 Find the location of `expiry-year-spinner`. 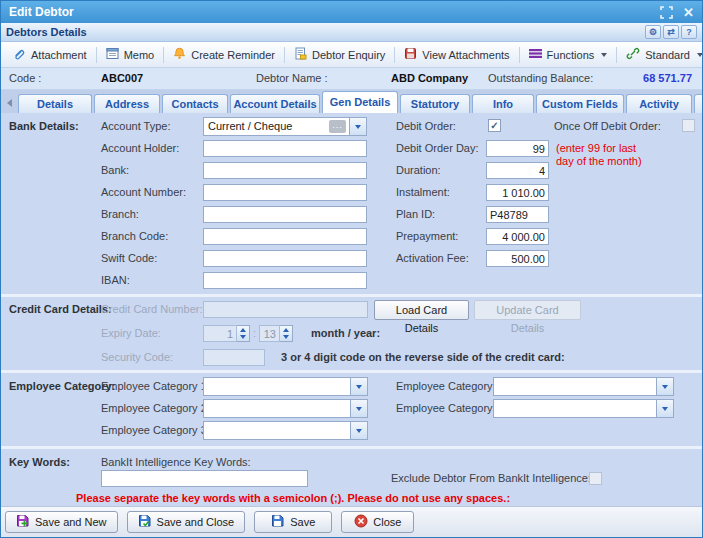

expiry-year-spinner is located at coordinates (286, 334).